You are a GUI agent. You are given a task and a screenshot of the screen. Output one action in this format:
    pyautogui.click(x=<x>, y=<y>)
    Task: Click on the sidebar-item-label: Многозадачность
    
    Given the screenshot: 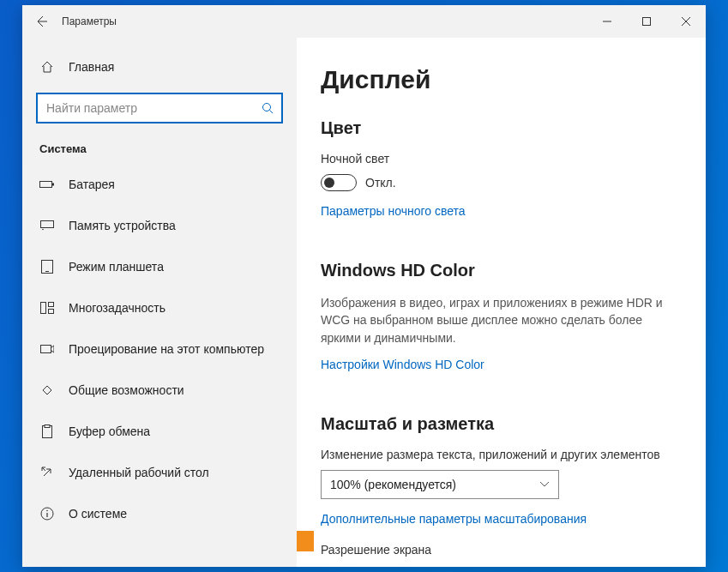 What is the action you would take?
    pyautogui.click(x=117, y=308)
    